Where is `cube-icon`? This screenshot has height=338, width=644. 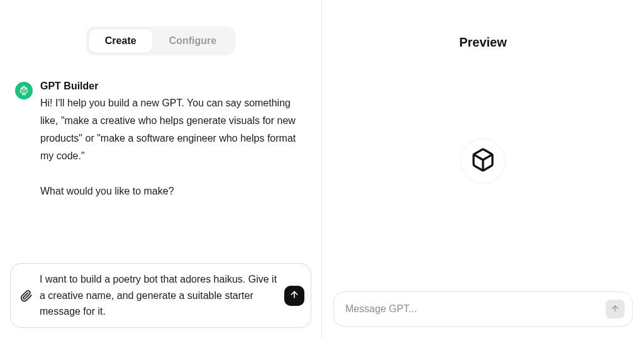
cube-icon is located at coordinates (483, 161).